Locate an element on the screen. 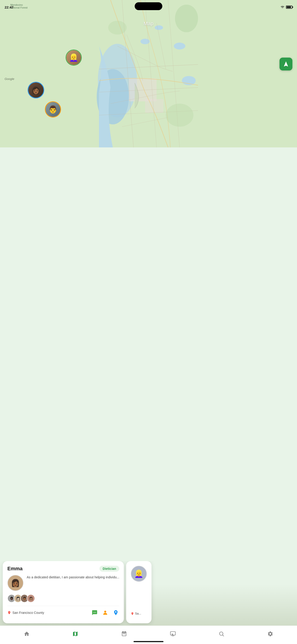  marker-3-face: 👨 is located at coordinates (53, 110).